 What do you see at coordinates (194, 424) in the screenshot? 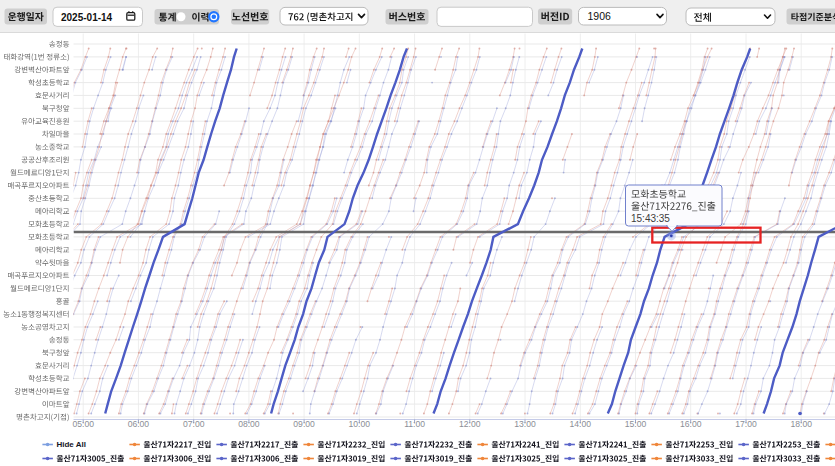
I see `svg-text: 07:00` at bounding box center [194, 424].